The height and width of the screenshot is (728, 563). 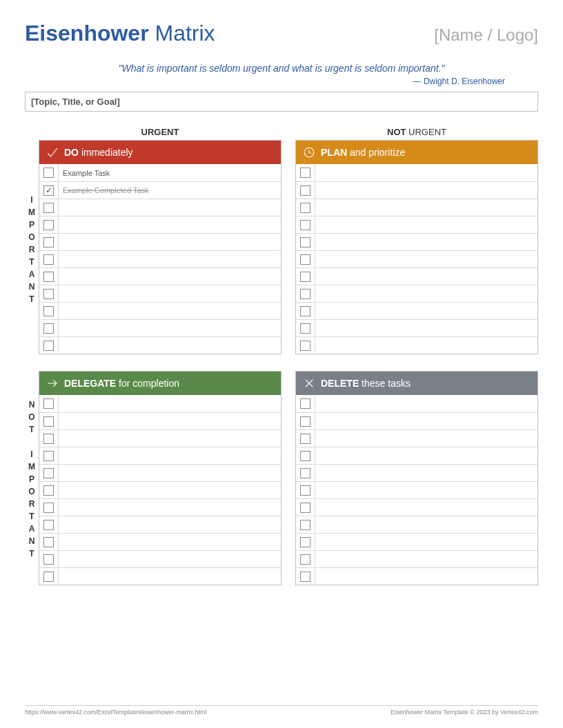 I want to click on page-title: Eisenhower Matrix, so click(x=120, y=33).